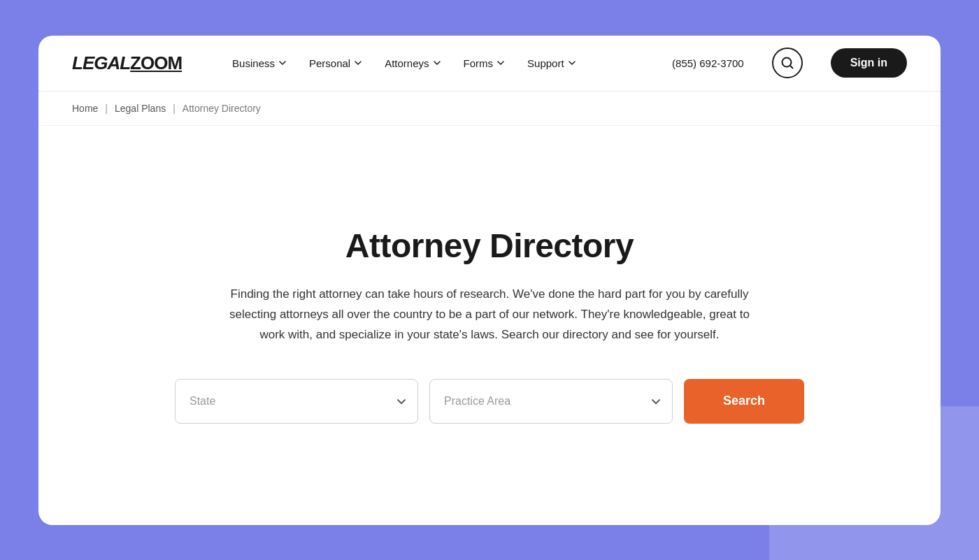 This screenshot has height=560, width=979. What do you see at coordinates (869, 63) in the screenshot?
I see `sign-in-button: Sign in` at bounding box center [869, 63].